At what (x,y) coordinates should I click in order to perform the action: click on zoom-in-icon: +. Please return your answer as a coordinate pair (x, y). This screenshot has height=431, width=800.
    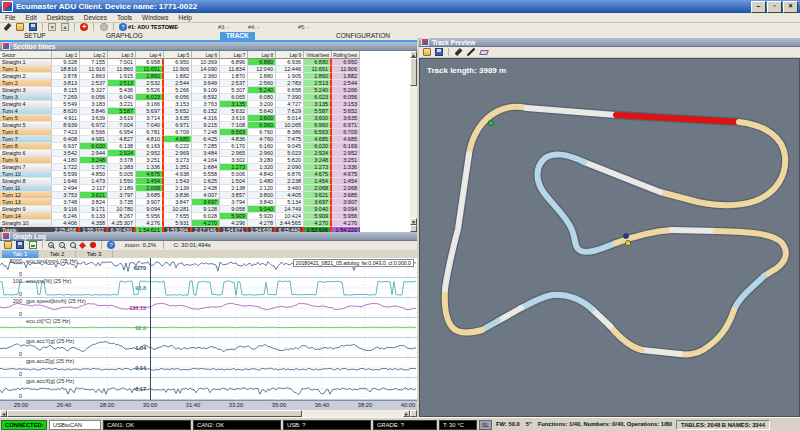
    Looking at the image, I should click on (51, 245).